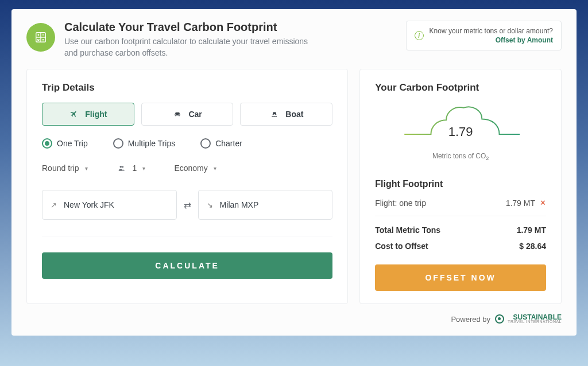  I want to click on footprint-heading: Your Carbon Footprint, so click(461, 88).